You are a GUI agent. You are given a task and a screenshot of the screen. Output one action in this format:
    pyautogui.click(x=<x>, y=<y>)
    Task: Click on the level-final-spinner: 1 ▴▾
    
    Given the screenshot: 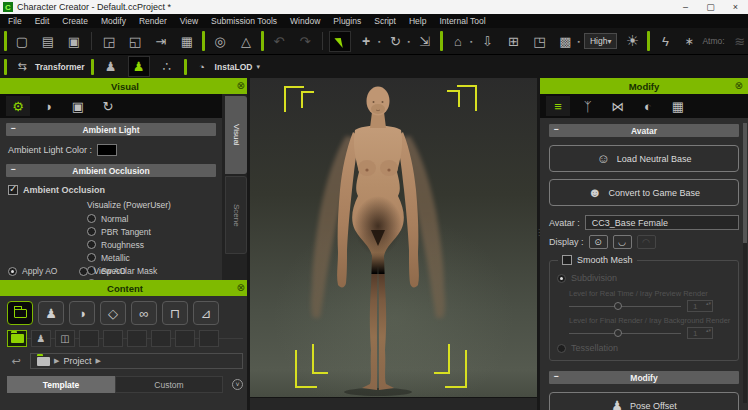 What is the action you would take?
    pyautogui.click(x=700, y=333)
    